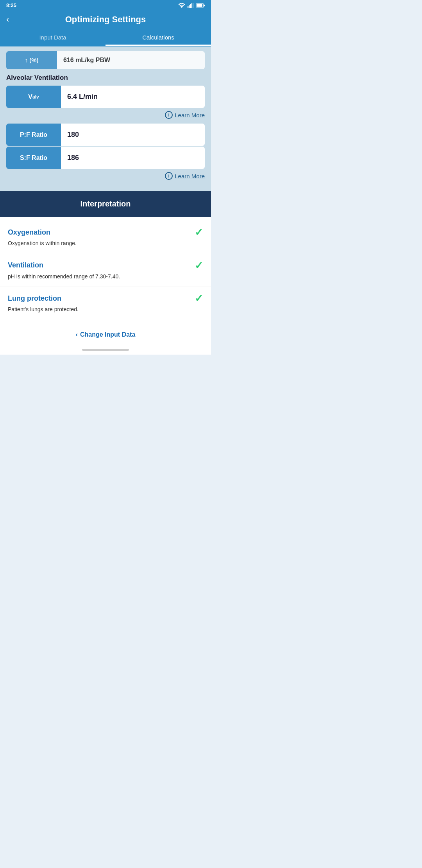  What do you see at coordinates (169, 176) in the screenshot?
I see `info-icon-2: i` at bounding box center [169, 176].